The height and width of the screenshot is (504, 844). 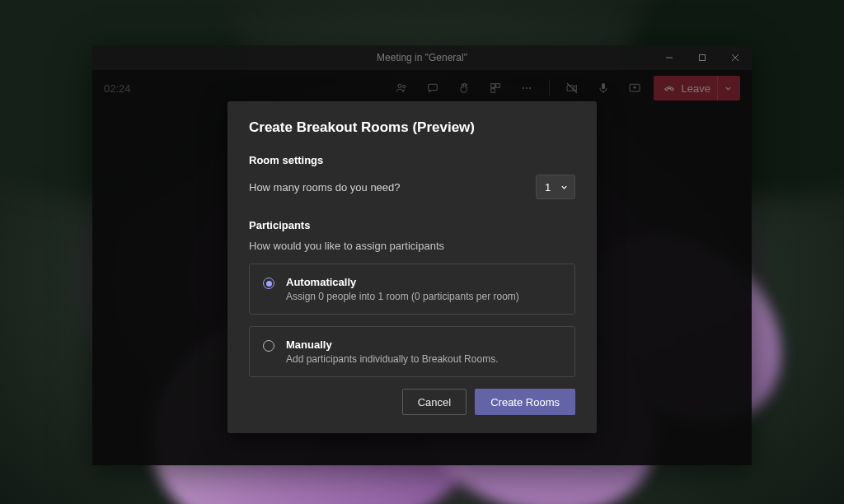 I want to click on window-title: Meeting in "General", so click(x=422, y=58).